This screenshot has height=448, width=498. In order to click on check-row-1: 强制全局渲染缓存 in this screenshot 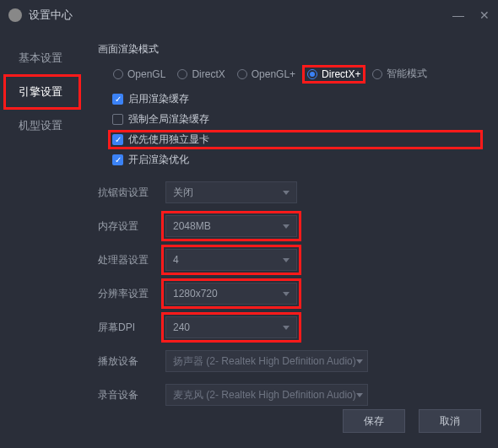, I will do `click(295, 120)`.